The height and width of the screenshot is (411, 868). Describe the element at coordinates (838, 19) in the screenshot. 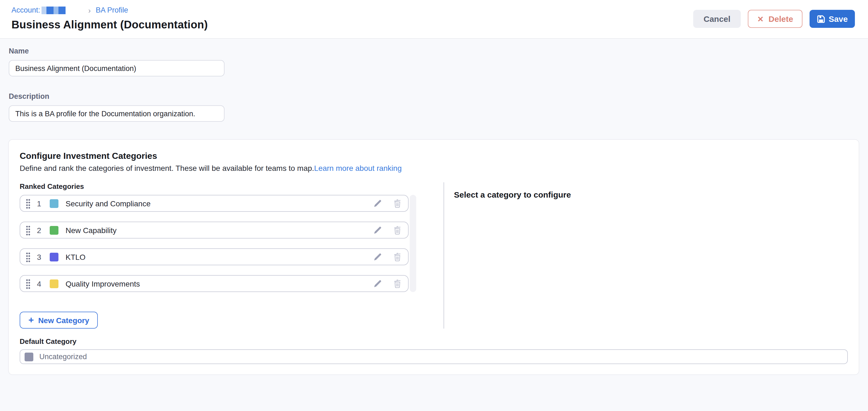

I see `save-button-label: Save` at that location.